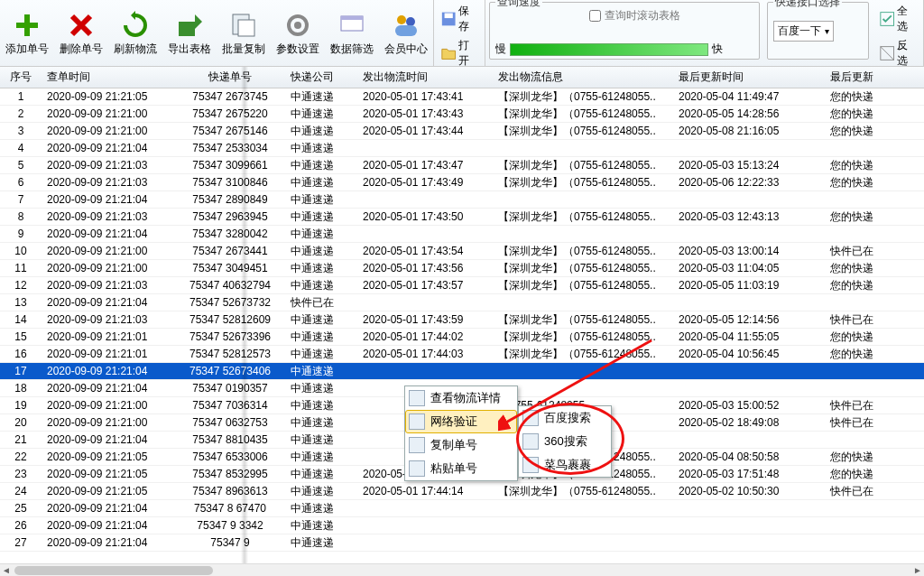 Image resolution: width=924 pixels, height=576 pixels. What do you see at coordinates (417, 469) in the screenshot?
I see `paste-icon` at bounding box center [417, 469].